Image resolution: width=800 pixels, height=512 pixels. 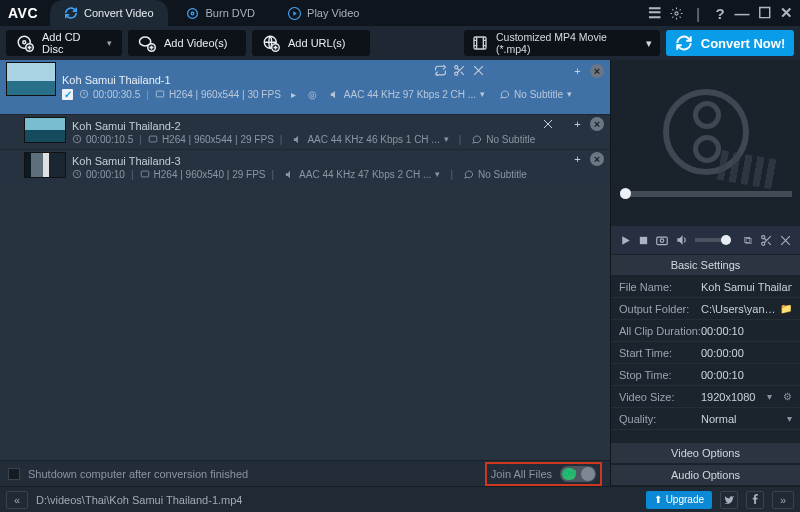 I want to click on file-row: Koh Samui Thailand-3 00:00:10 | H264 | 9…, so click(x=305, y=166).